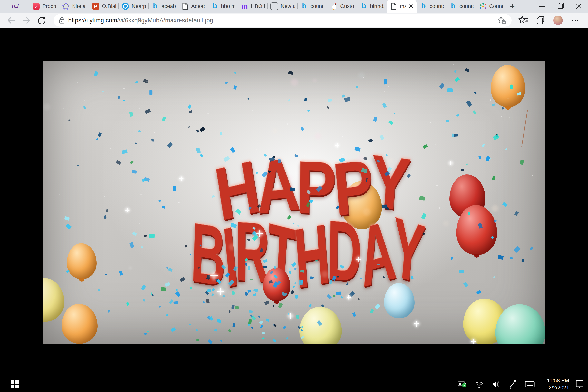 The height and width of the screenshot is (392, 588). Describe the element at coordinates (11, 20) in the screenshot. I see `back-button` at that location.